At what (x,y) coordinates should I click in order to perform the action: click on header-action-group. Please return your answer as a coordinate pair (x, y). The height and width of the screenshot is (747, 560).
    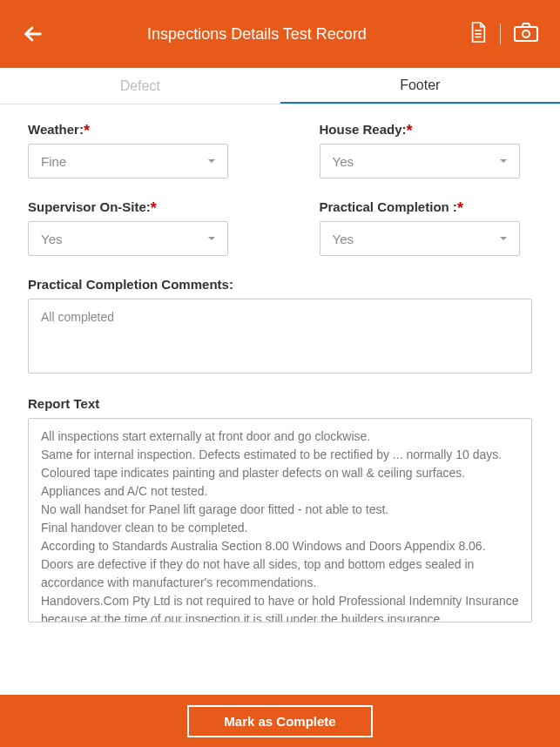
    Looking at the image, I should click on (503, 34).